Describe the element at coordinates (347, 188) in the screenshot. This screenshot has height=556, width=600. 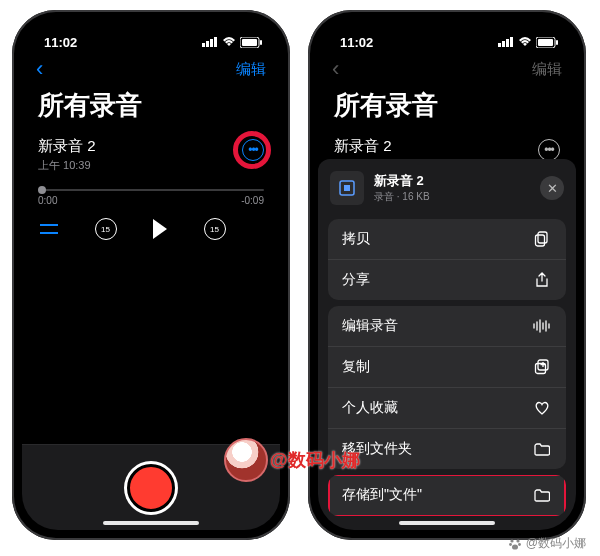
I see `sheet-thumb-icon` at that location.